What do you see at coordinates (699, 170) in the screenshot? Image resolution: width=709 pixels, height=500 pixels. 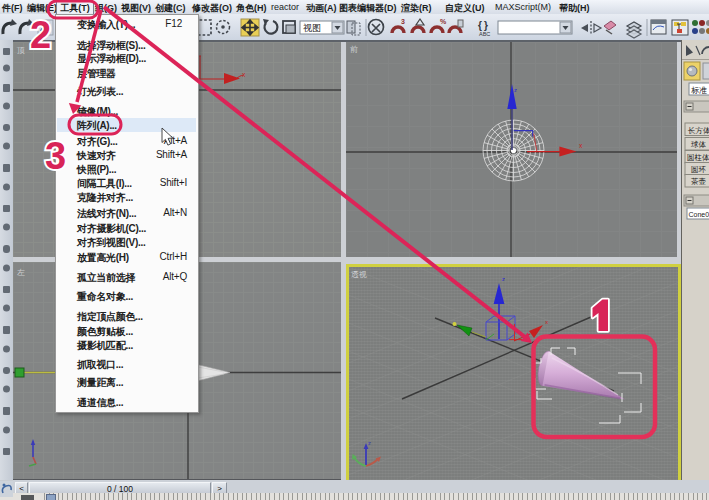 I see `svg-text: 圆环` at bounding box center [699, 170].